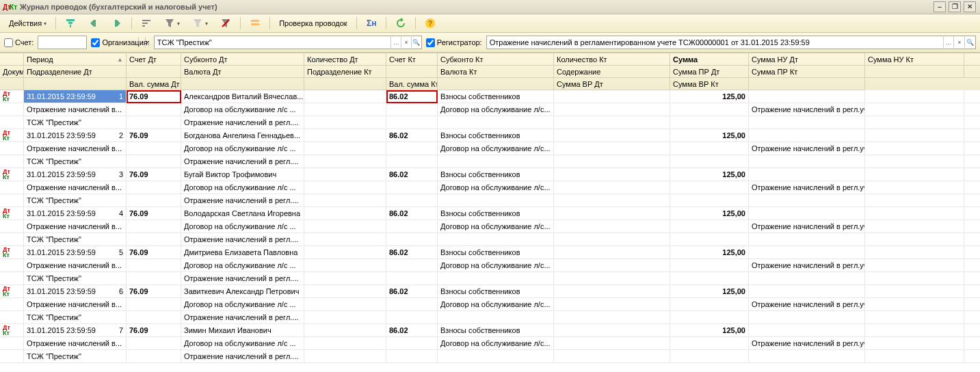 This screenshot has height=372, width=980. Describe the element at coordinates (313, 23) in the screenshot. I see `check-entries-button: Проверка проводок` at that location.